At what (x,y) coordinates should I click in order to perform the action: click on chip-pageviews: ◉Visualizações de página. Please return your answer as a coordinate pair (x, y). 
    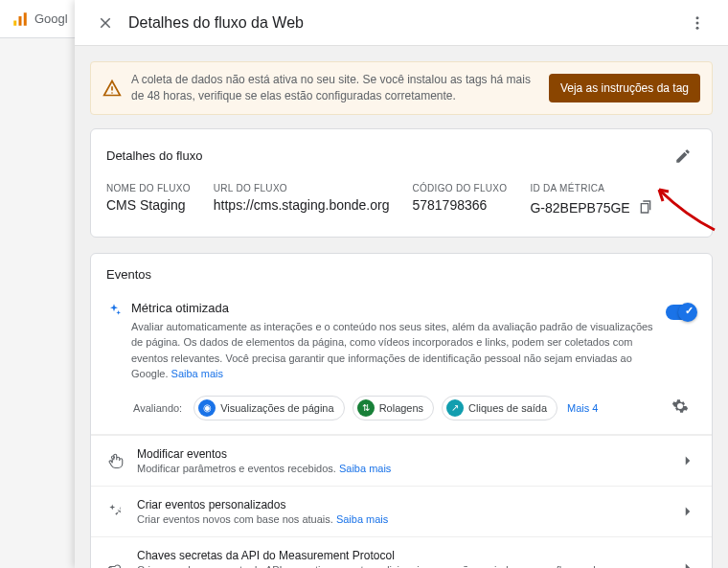
    Looking at the image, I should click on (268, 408).